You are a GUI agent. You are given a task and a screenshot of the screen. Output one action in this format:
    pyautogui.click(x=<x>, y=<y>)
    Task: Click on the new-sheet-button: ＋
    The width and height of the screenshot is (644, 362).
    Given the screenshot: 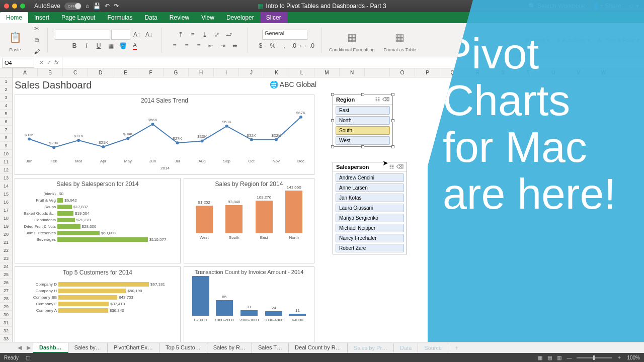 What is the action you would take?
    pyautogui.click(x=457, y=348)
    